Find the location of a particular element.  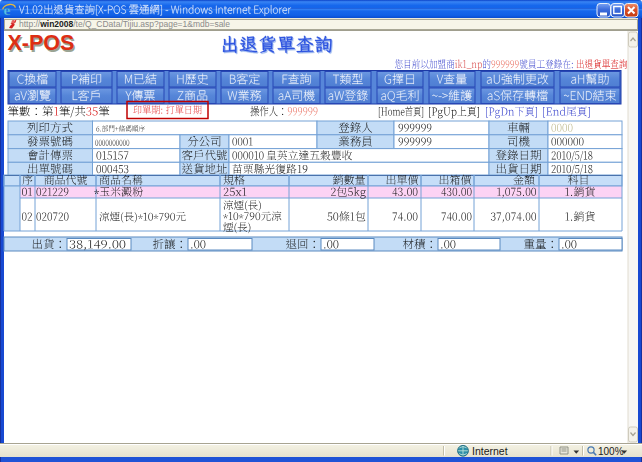

svg-text: e is located at coordinates (8, 10).